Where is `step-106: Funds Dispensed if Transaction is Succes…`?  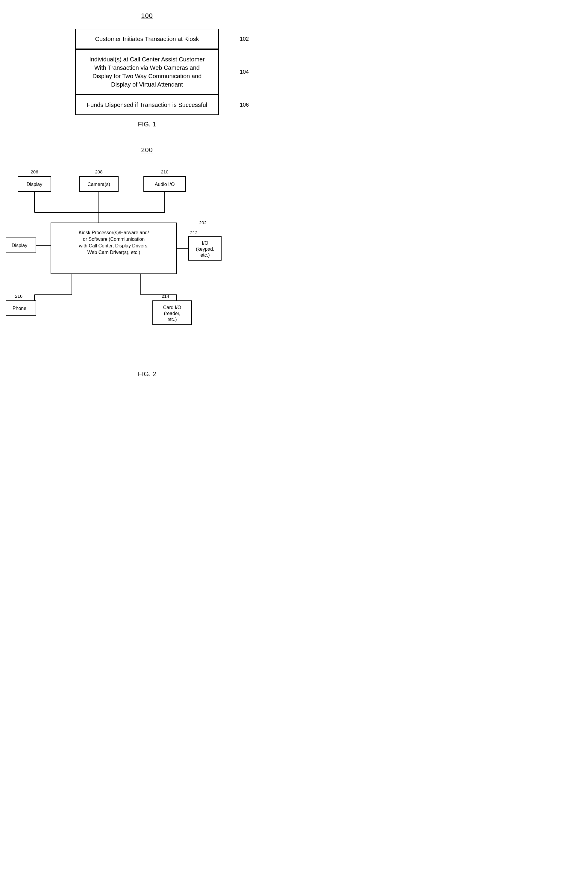
step-106: Funds Dispensed if Transaction is Succes… is located at coordinates (147, 105).